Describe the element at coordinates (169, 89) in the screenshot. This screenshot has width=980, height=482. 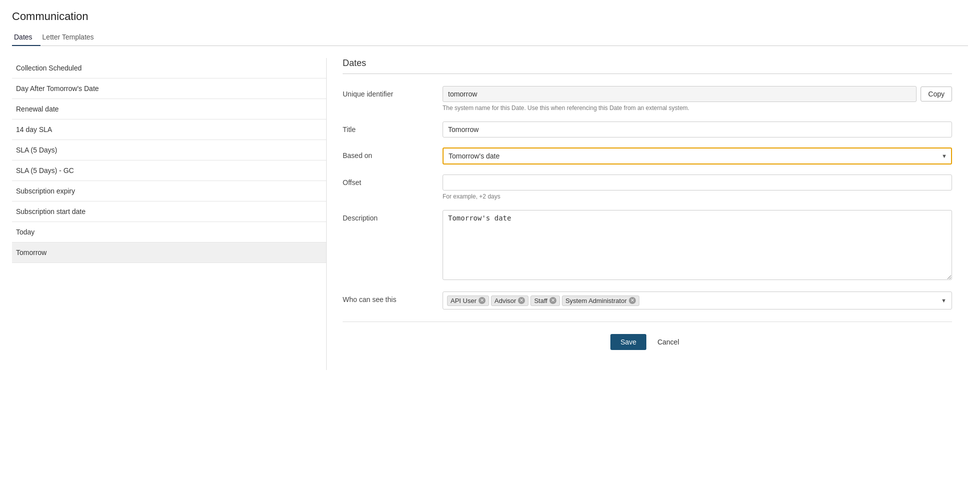
I see `list-item-day-after-tomorrows-date: Day After Tomorrow's Date` at that location.